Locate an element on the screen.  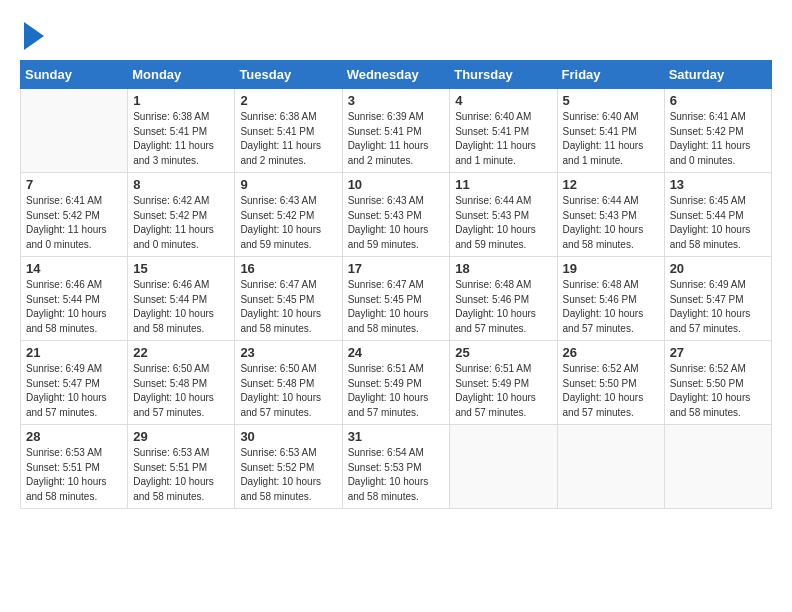
day-number: 10 is located at coordinates (396, 184).